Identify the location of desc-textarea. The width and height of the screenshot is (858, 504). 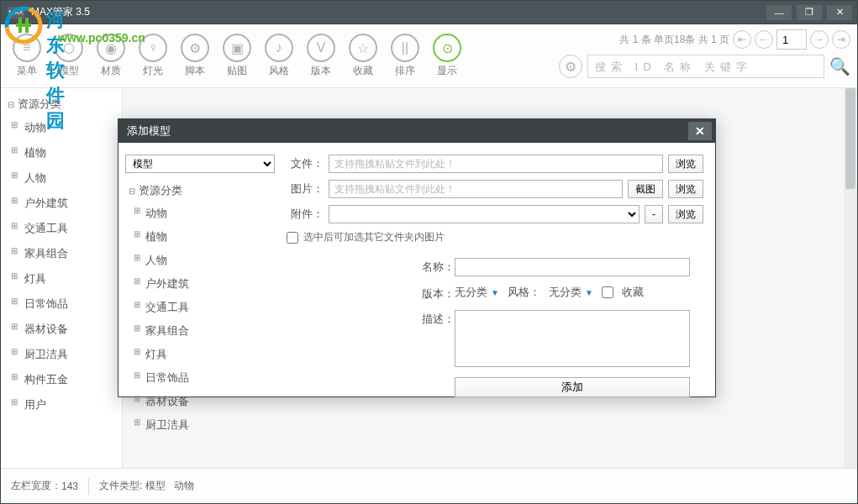
(572, 339).